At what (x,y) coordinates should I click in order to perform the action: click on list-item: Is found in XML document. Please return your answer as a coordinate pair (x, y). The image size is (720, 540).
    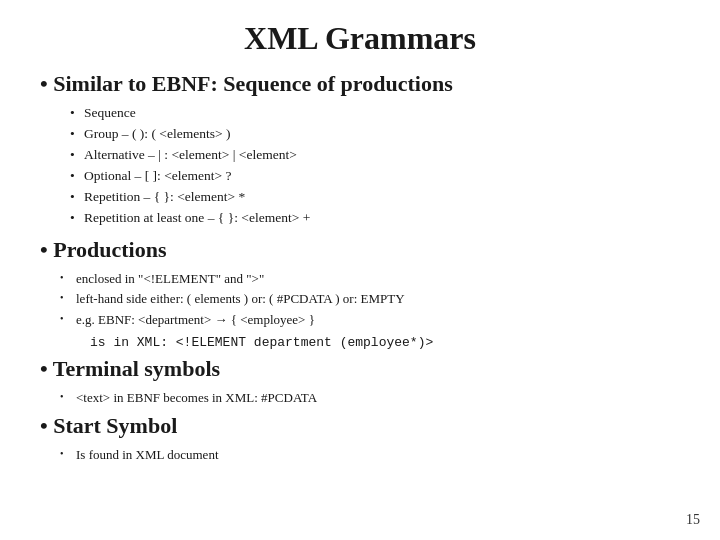
    Looking at the image, I should click on (370, 456).